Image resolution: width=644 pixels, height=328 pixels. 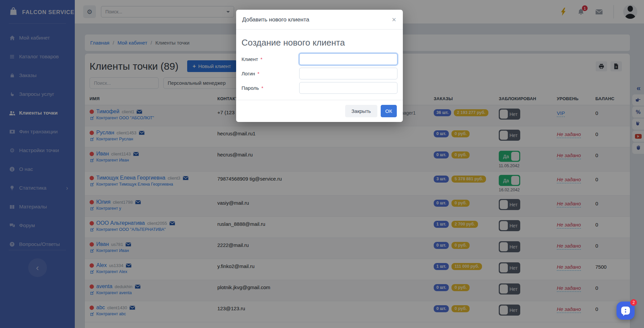 What do you see at coordinates (319, 74) in the screenshot?
I see `modal-field-row: Логин *` at bounding box center [319, 74].